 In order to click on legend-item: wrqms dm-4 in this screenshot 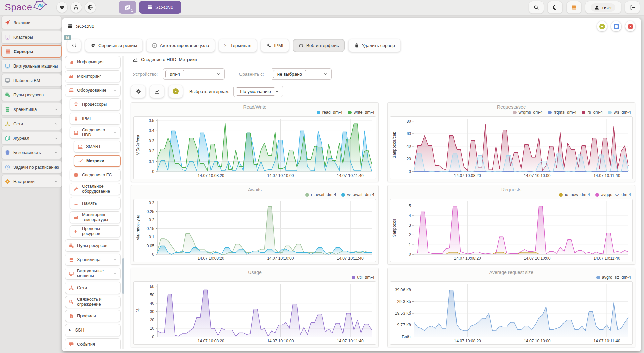, I will do `click(528, 112)`.